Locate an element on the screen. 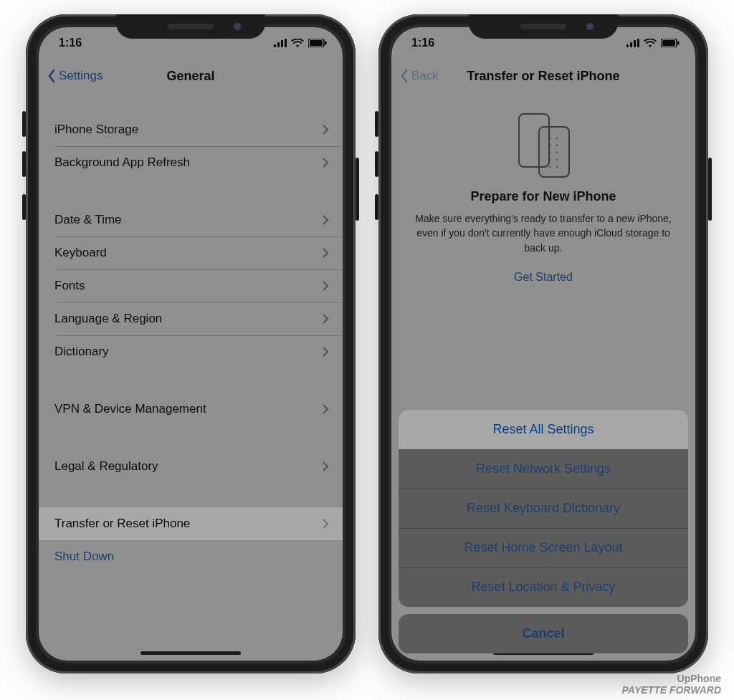 The height and width of the screenshot is (700, 734). row-iphone-storage: iPhone Storage is located at coordinates (191, 130).